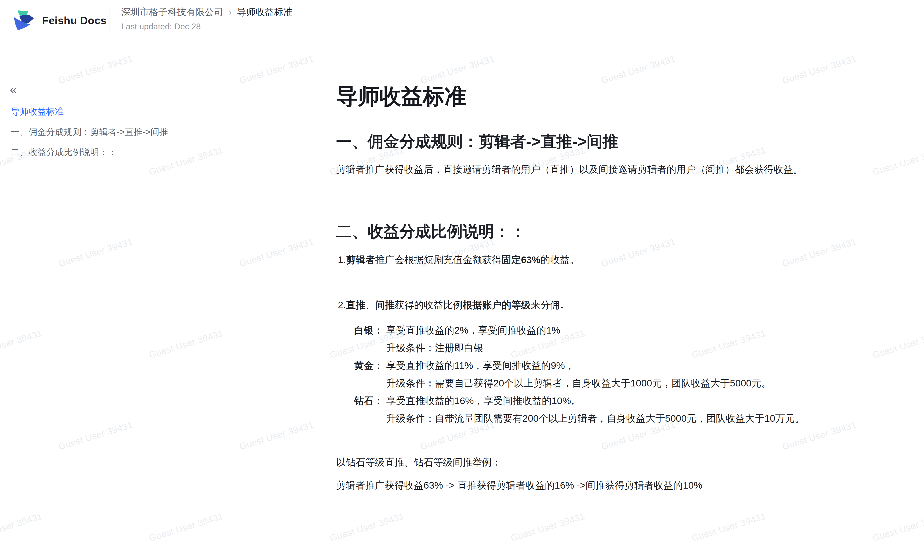  What do you see at coordinates (361, 259) in the screenshot?
I see `list-item-1-bold-editor: 剪辑者` at bounding box center [361, 259].